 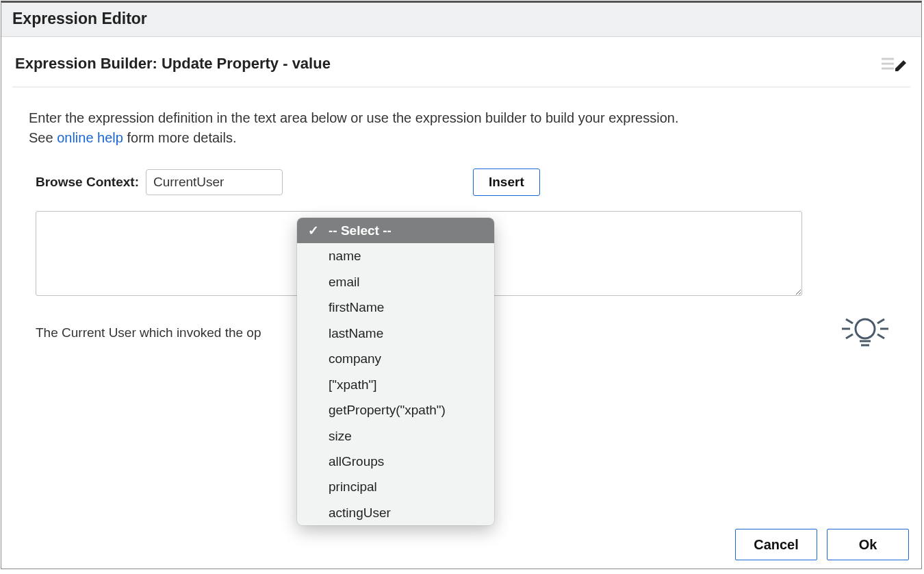 What do you see at coordinates (180, 138) in the screenshot?
I see `instructions-line2-suffix: form more details.` at bounding box center [180, 138].